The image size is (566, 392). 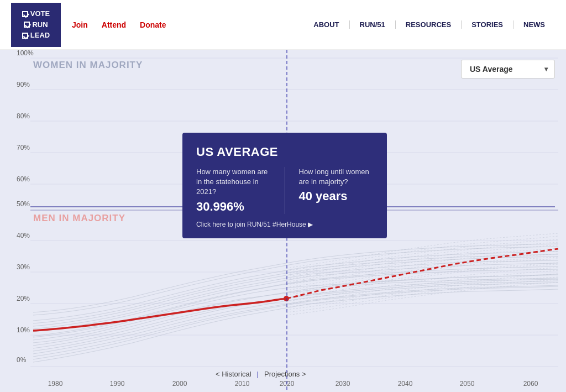 What do you see at coordinates (233, 190) in the screenshot?
I see `tooltip-col-women: How many women are in the statehouse in …` at bounding box center [233, 190].